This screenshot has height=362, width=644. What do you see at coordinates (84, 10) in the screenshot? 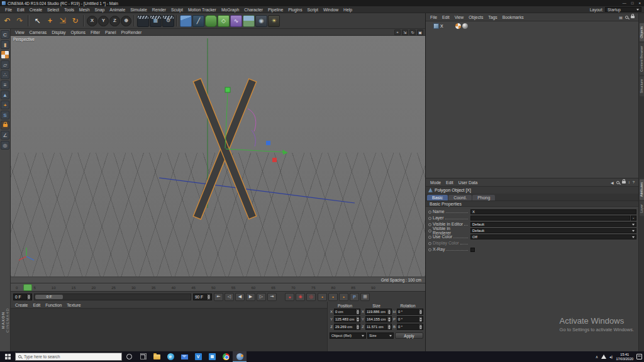
I see `menu-mesh: Mesh` at bounding box center [84, 10].